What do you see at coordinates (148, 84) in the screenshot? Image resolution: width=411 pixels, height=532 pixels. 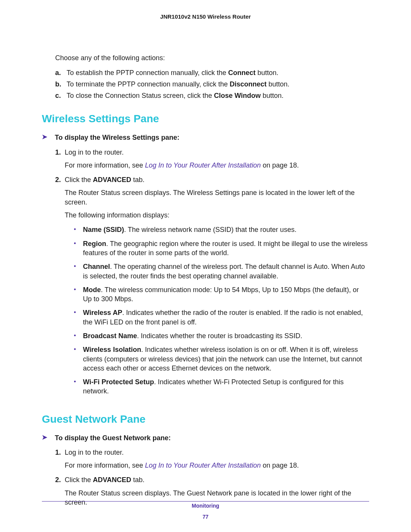 I see `text-pre: To terminate the PPTP connection manuall…` at bounding box center [148, 84].